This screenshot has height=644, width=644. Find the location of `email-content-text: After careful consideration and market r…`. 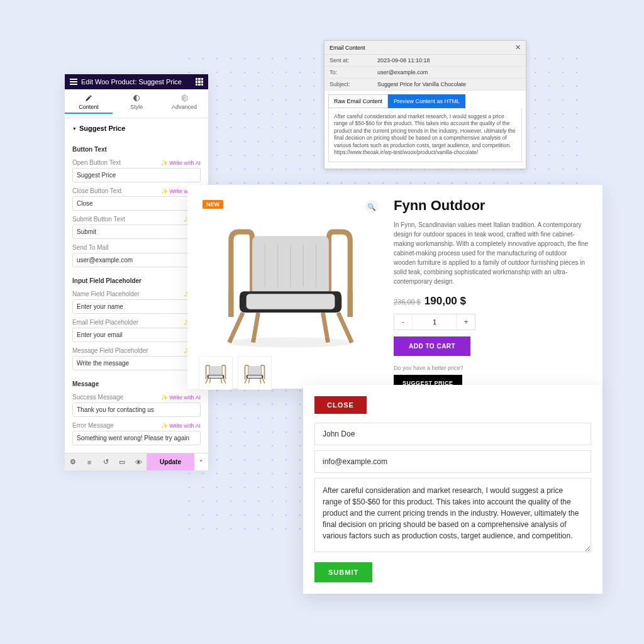

email-content-text: After careful consideration and market r… is located at coordinates (425, 135).